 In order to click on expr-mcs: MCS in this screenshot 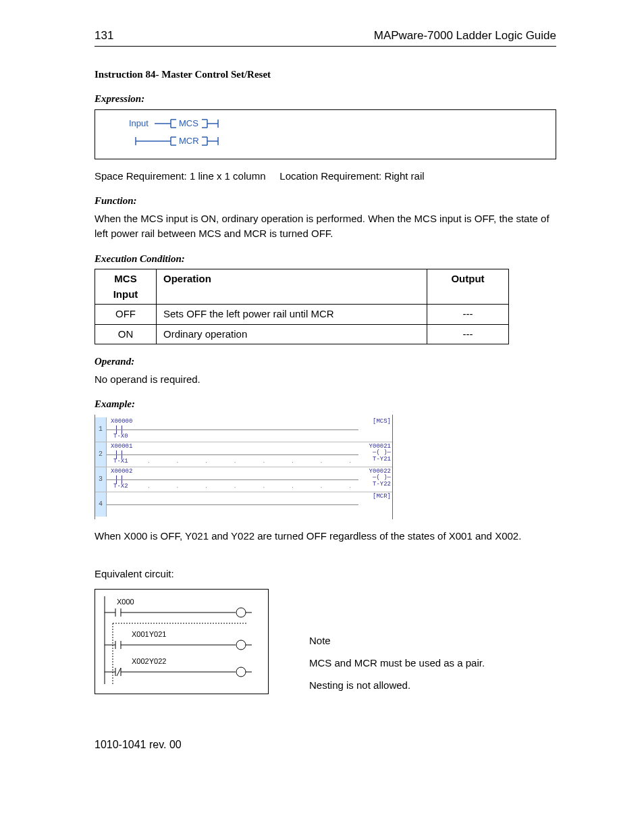, I will do `click(189, 123)`.